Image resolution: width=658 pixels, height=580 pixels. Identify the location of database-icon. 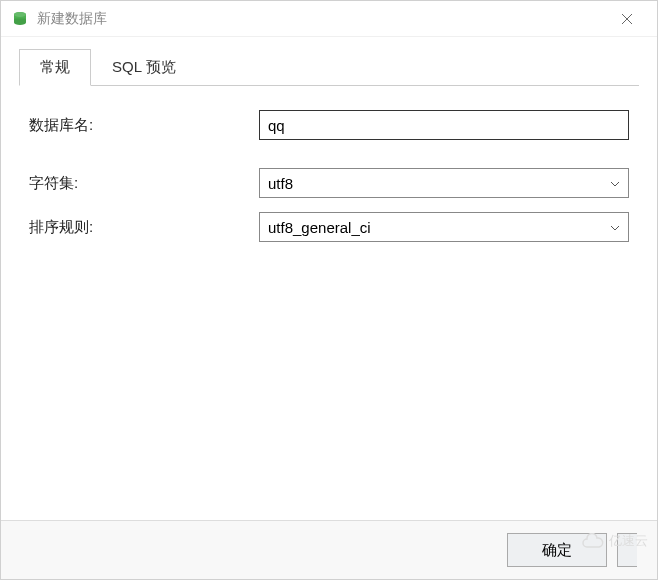
(20, 19).